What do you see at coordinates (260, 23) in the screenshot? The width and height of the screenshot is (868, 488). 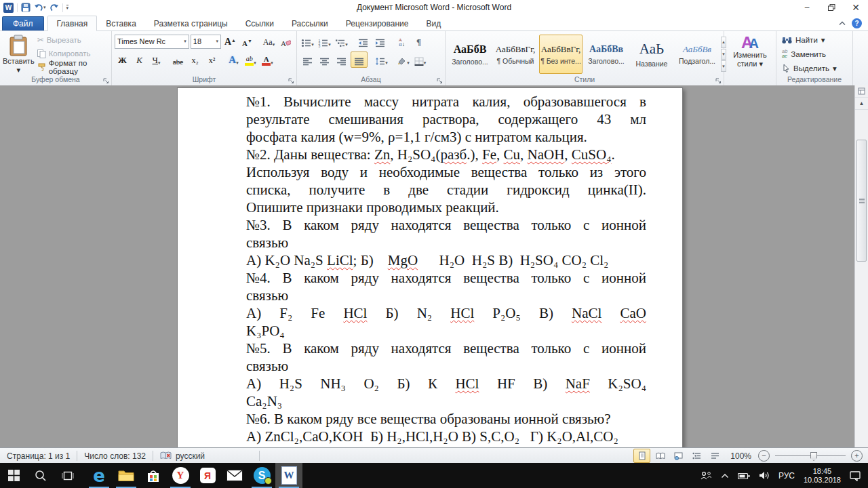 I see `tab-references: Ссылки` at bounding box center [260, 23].